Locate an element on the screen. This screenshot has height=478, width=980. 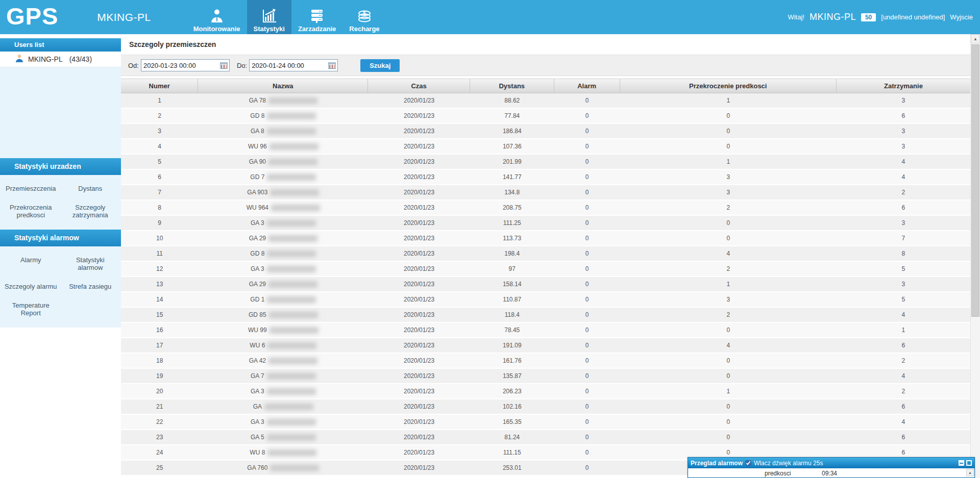
search-button: Szukaj is located at coordinates (380, 65).